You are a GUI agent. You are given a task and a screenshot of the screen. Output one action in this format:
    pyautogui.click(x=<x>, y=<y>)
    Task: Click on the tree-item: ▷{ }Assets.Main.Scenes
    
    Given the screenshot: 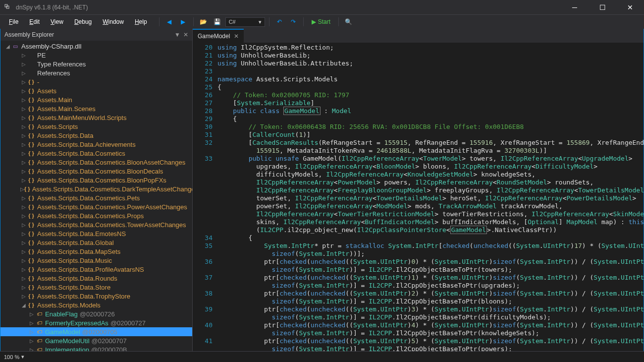 What is the action you would take?
    pyautogui.click(x=96, y=109)
    